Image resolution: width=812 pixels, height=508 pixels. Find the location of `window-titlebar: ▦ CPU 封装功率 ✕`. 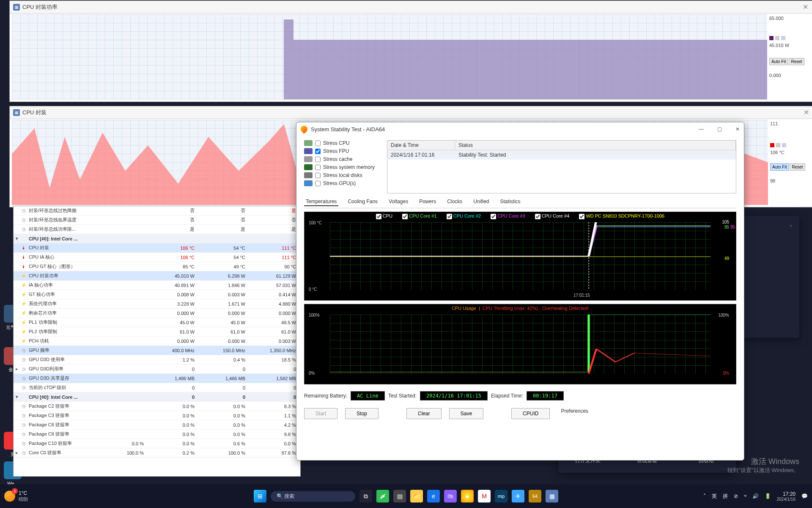

window-titlebar: ▦ CPU 封装功率 ✕ is located at coordinates (411, 7).